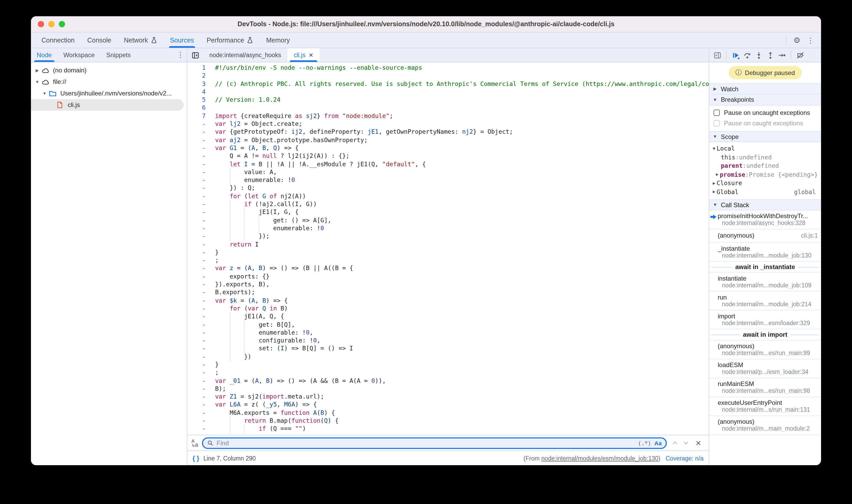 The width and height of the screenshot is (852, 504). I want to click on step-into-icon, so click(759, 55).